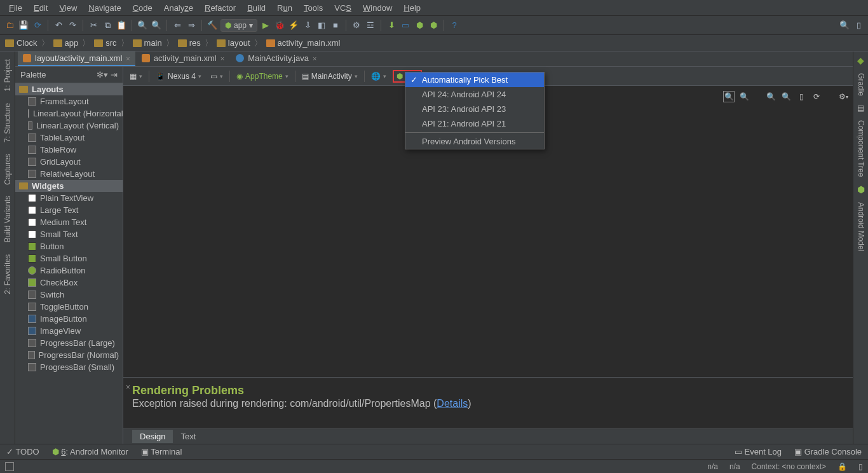  Describe the element at coordinates (313, 8) in the screenshot. I see `menu-tools: Tools` at that location.